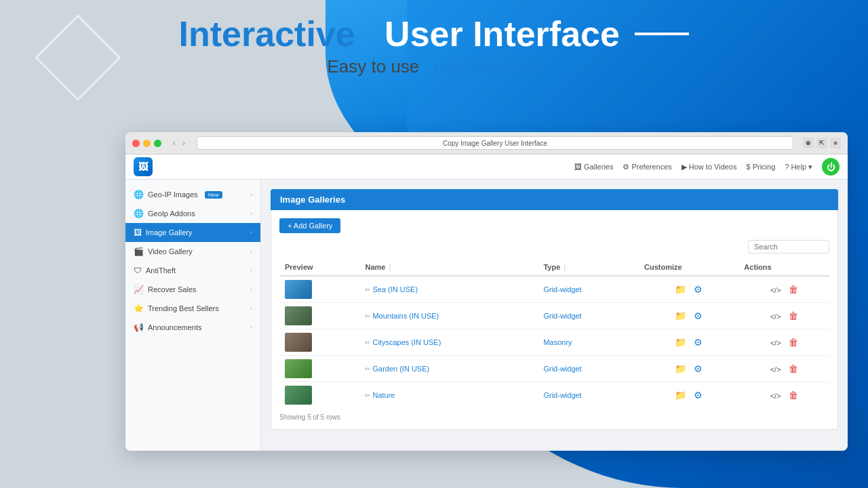 This screenshot has height=488, width=868. What do you see at coordinates (495, 144) in the screenshot?
I see `url-text: Copy Image Gallery User Interface` at bounding box center [495, 144].